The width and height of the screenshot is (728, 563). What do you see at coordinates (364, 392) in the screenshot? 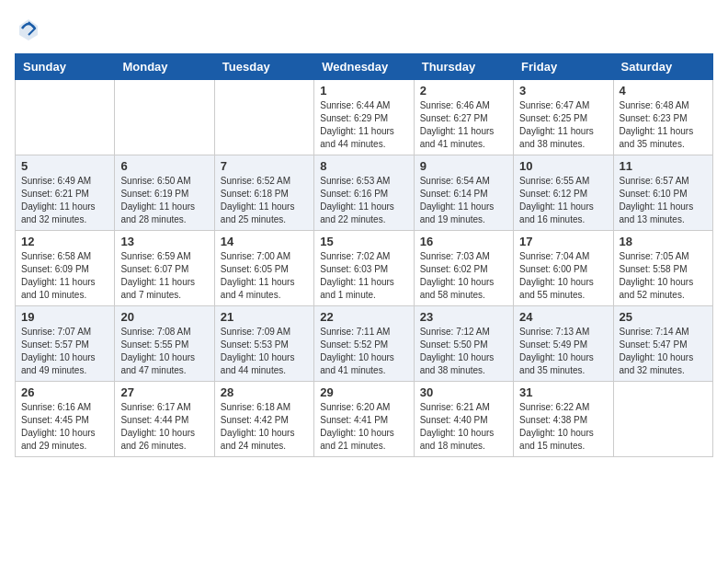
I see `day-number: 29` at bounding box center [364, 392].